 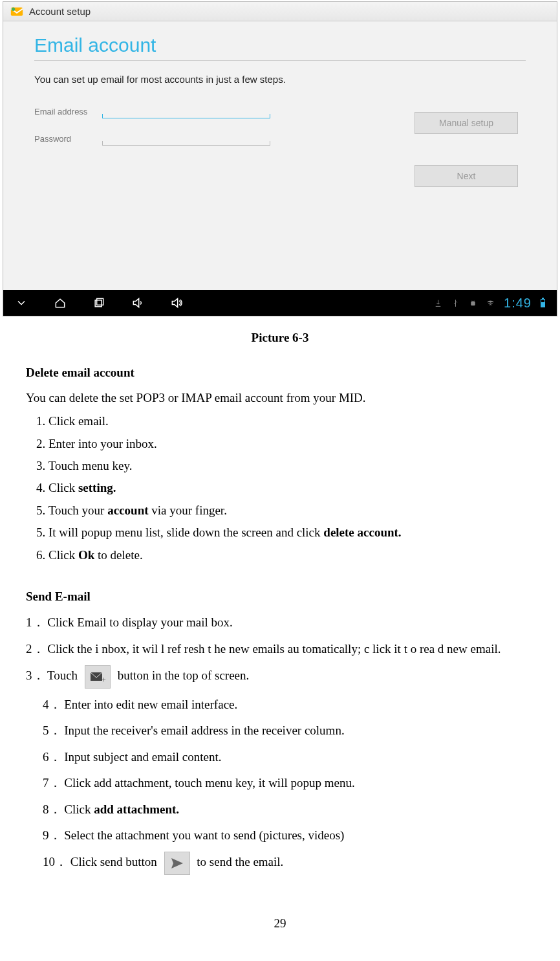 I want to click on send-icon, so click(x=177, y=863).